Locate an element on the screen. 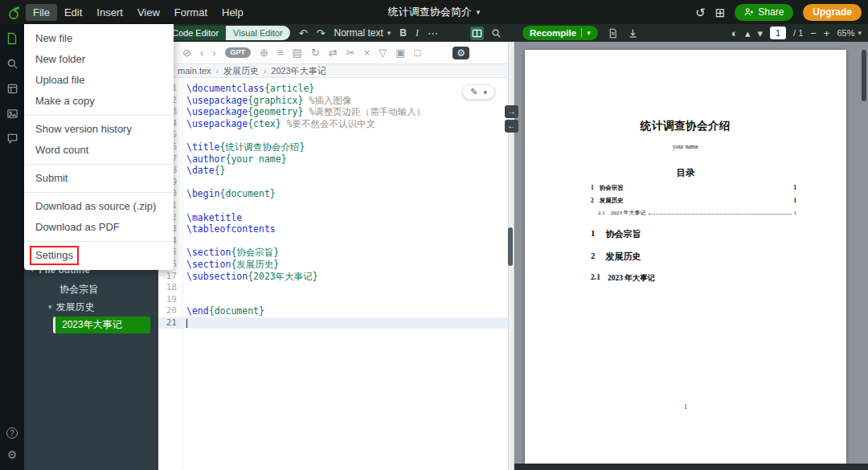 The width and height of the screenshot is (868, 470). pdf-scrollbar-thumb is located at coordinates (864, 76).